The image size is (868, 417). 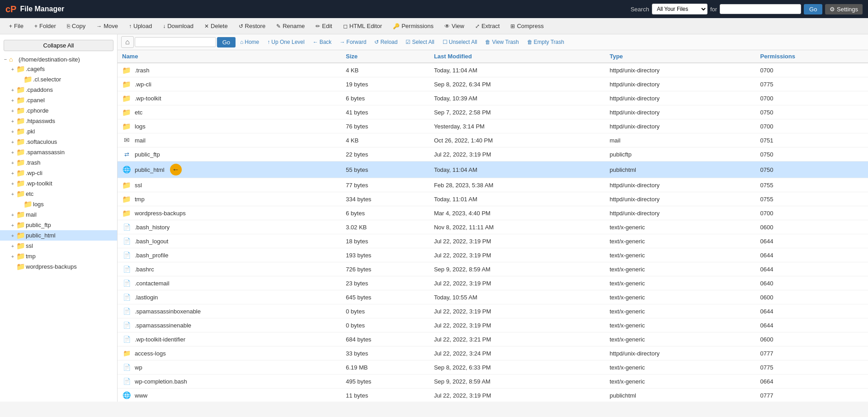 What do you see at coordinates (168, 311) in the screenshot?
I see `file-name: .spamassassinboxenable` at bounding box center [168, 311].